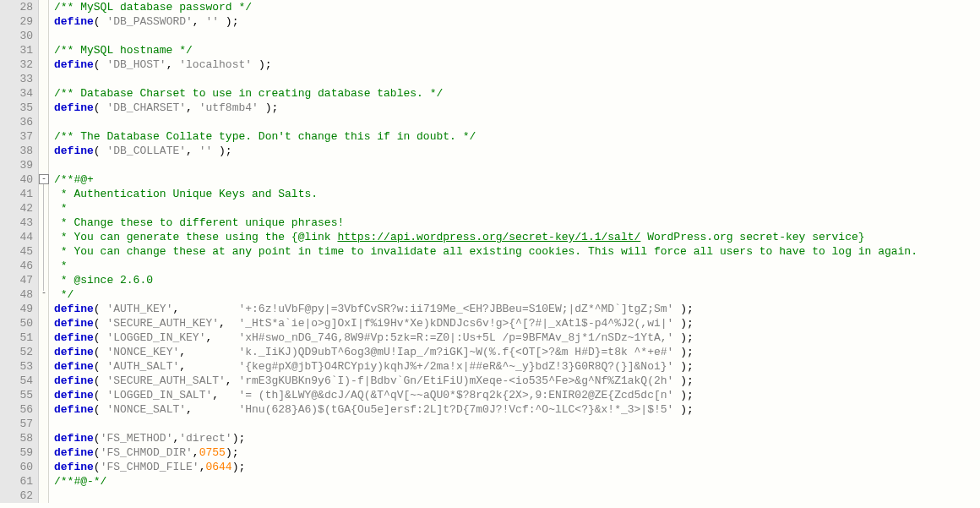 This screenshot has height=508, width=980. What do you see at coordinates (517, 237) in the screenshot?
I see `code-line: * You can generate these using the {@lin…` at bounding box center [517, 237].